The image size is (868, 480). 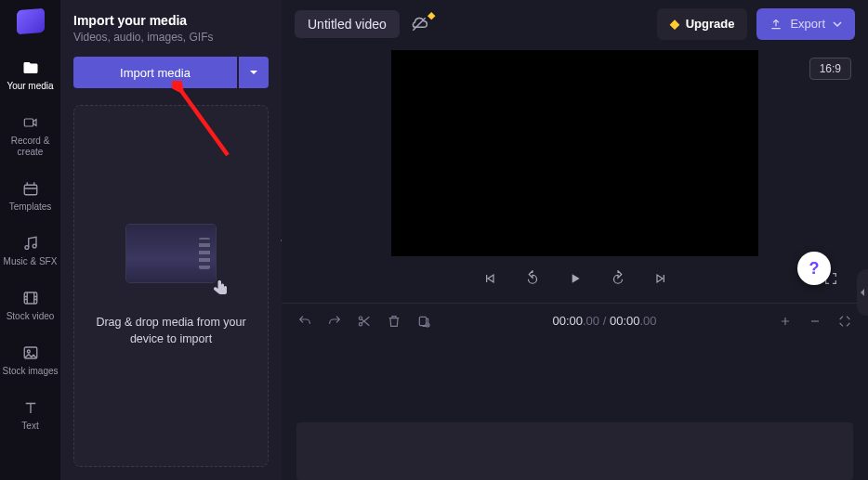 I want to click on text-icon, so click(x=31, y=408).